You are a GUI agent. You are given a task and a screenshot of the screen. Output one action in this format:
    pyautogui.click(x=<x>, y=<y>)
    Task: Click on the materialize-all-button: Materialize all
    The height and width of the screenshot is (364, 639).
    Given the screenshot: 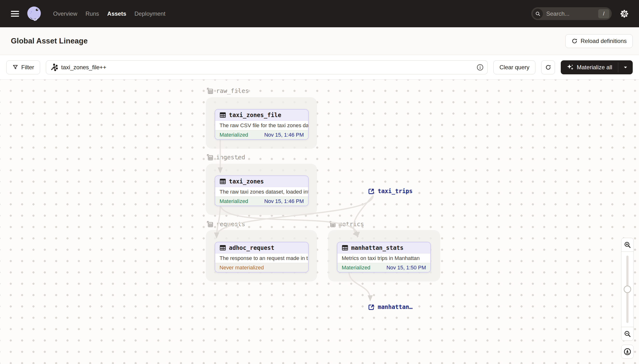 What is the action you would take?
    pyautogui.click(x=589, y=67)
    